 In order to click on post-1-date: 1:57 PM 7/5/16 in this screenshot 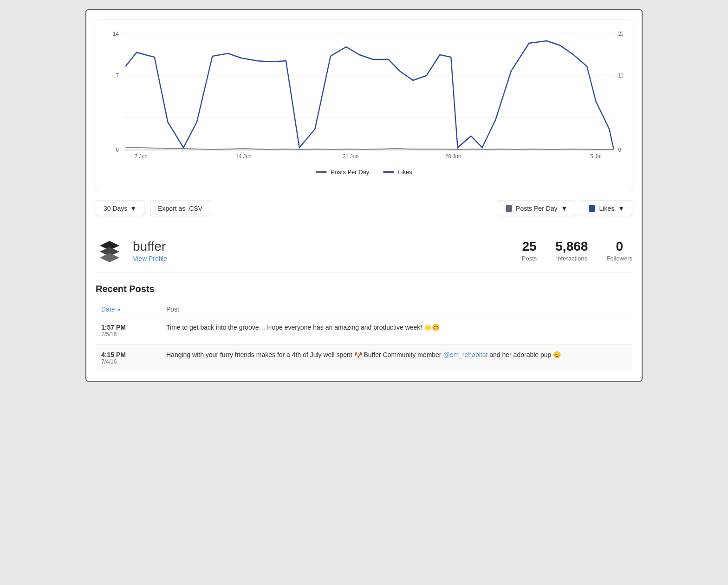, I will do `click(128, 331)`.